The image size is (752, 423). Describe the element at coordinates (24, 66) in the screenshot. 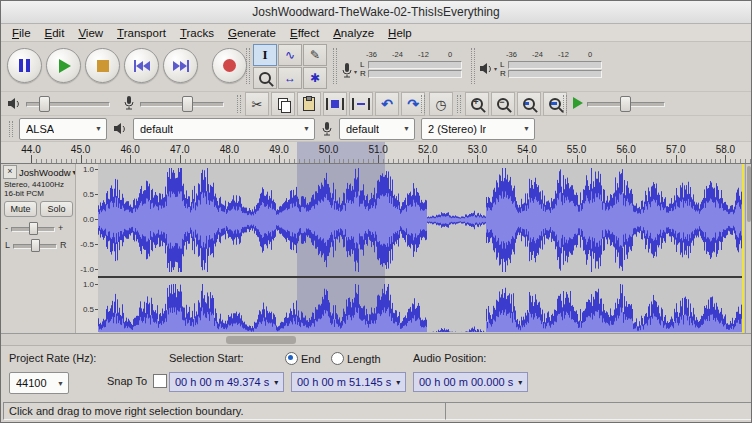

I see `pause-button` at that location.